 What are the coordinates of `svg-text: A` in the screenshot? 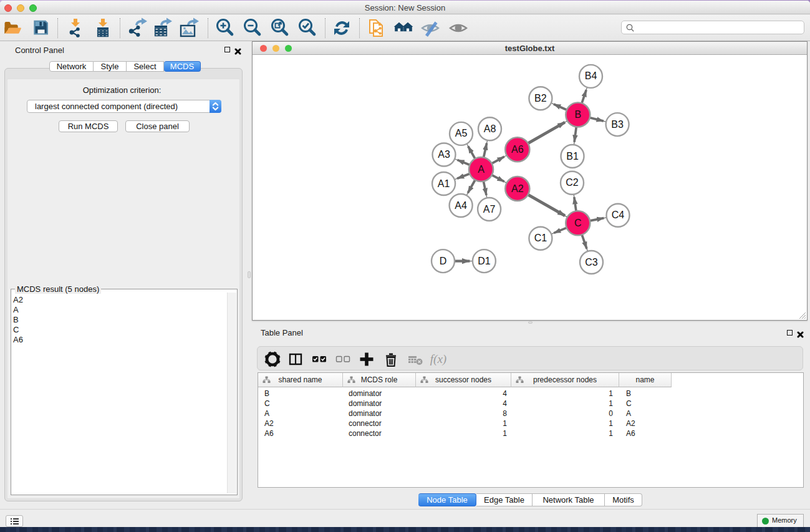 It's located at (481, 170).